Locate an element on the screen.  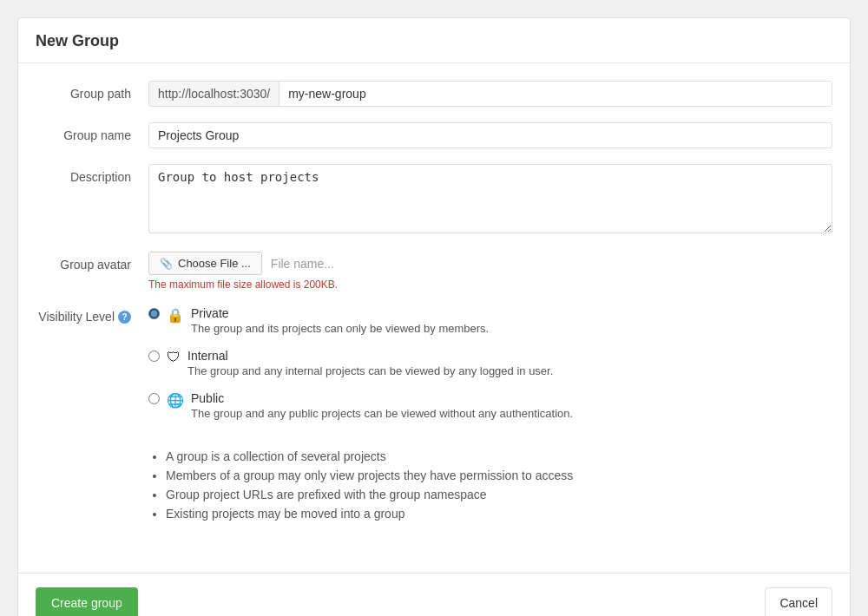
group-path-wrap: http://localhost:3030/ is located at coordinates (490, 94).